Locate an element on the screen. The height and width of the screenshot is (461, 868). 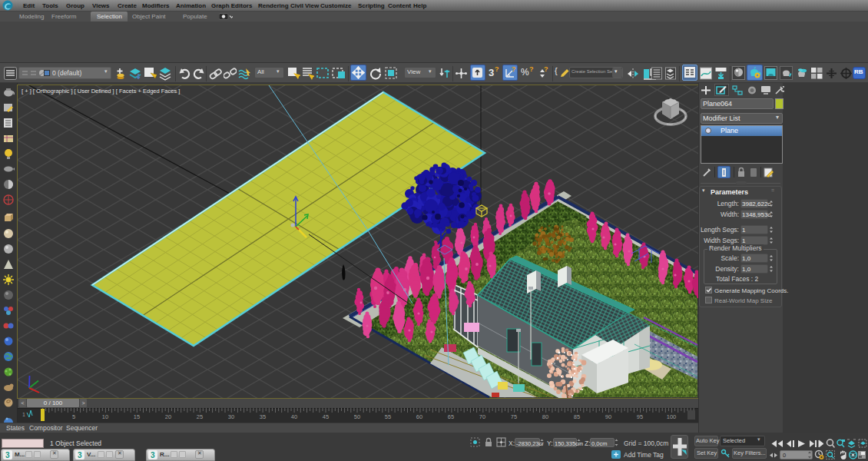
svg-text: 80 is located at coordinates (545, 416).